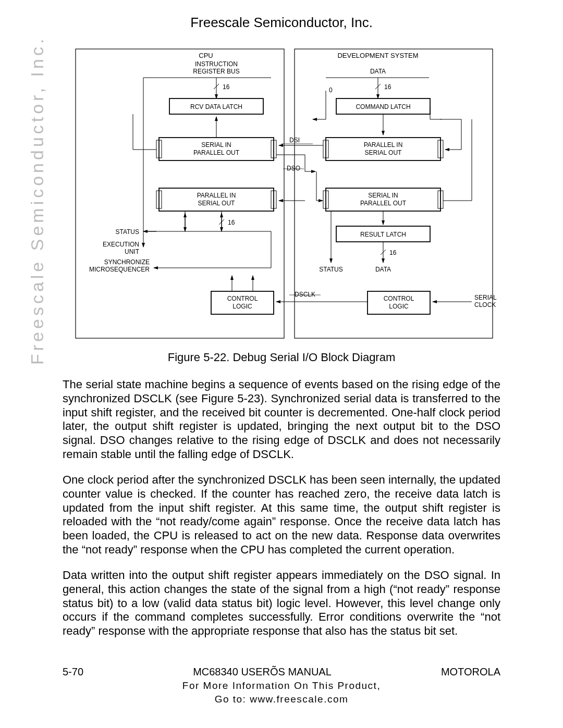  I want to click on watermark-text: Freescale Semiconductor, Inc., so click(38, 200).